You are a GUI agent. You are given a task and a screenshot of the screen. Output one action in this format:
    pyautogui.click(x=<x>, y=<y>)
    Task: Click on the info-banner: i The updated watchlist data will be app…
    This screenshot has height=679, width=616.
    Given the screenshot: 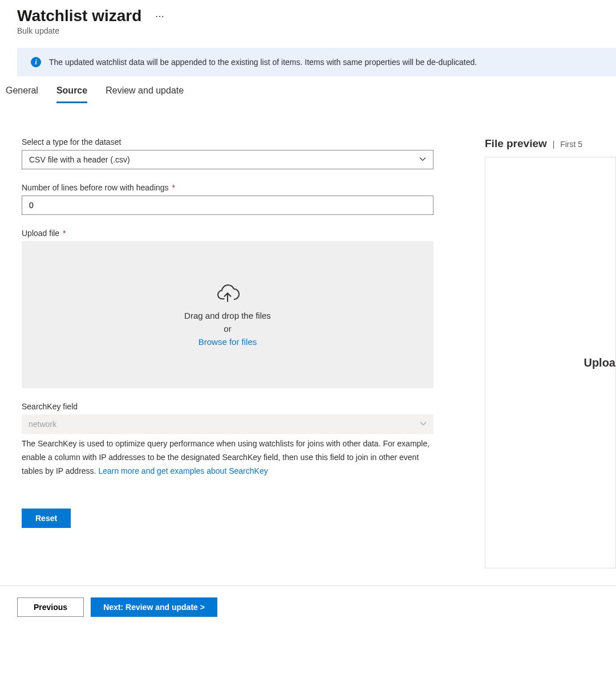 What is the action you would take?
    pyautogui.click(x=317, y=62)
    